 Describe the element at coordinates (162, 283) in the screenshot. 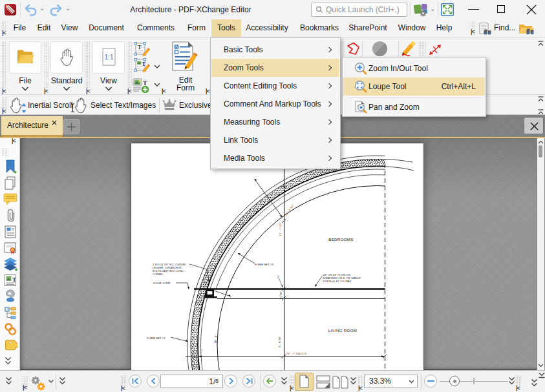

I see `svg-text: POUR JOINT` at that location.